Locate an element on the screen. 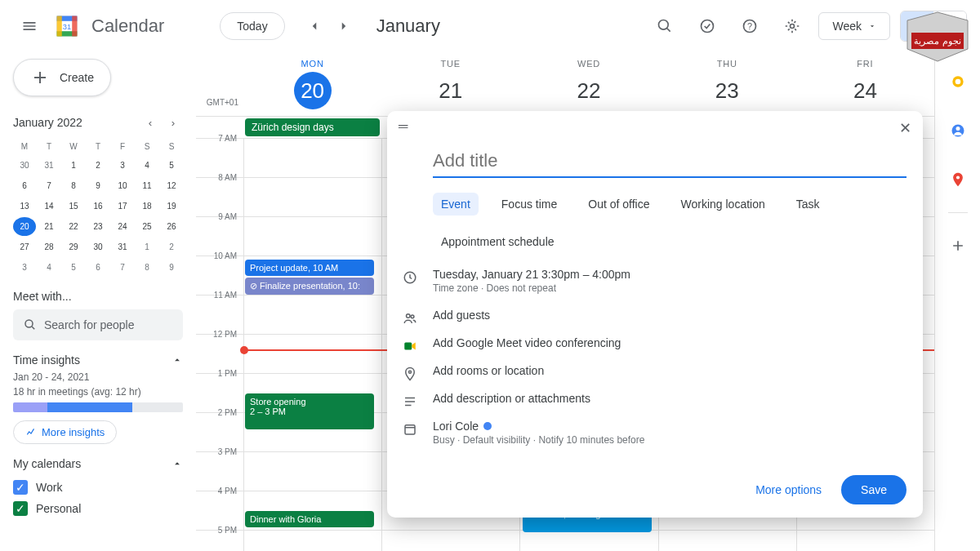 Image resolution: width=980 pixels, height=551 pixels. event-datetime: Tuesday, January 21 3:30pm – 4:00pm Time… is located at coordinates (532, 281).